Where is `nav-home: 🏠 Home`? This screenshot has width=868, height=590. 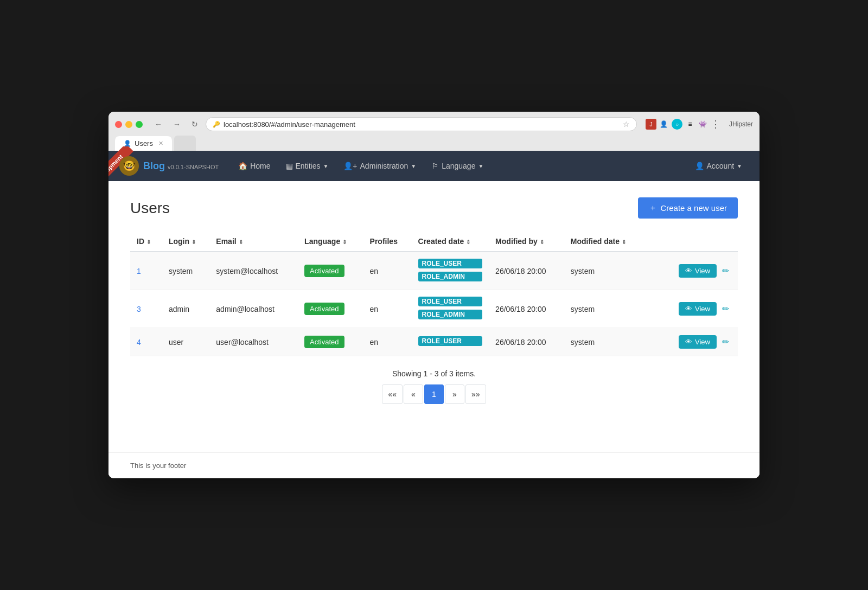 nav-home: 🏠 Home is located at coordinates (254, 166).